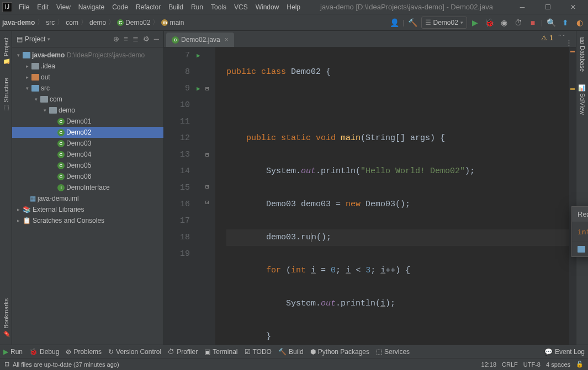  I want to click on navigation-bar: java-demo 〉 src 〉 com 〉 demo 〉 CDemo02 〉…, so click(294, 23).